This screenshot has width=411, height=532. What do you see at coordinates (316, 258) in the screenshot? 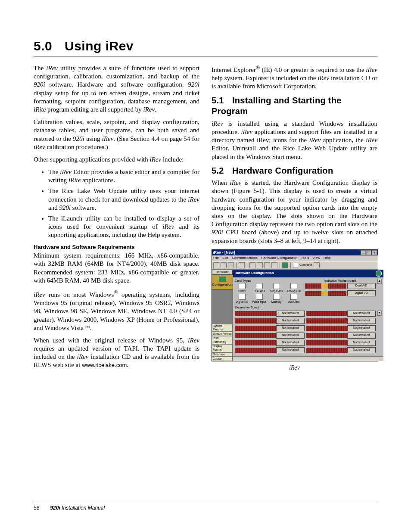
I see `menu-item: View` at bounding box center [316, 258].